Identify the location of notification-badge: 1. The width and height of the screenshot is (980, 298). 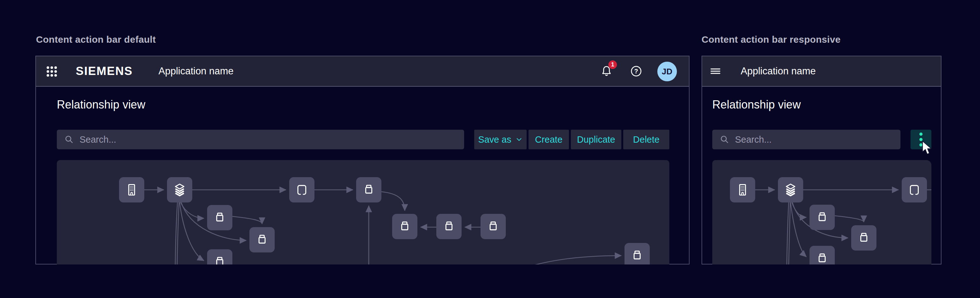
(612, 65).